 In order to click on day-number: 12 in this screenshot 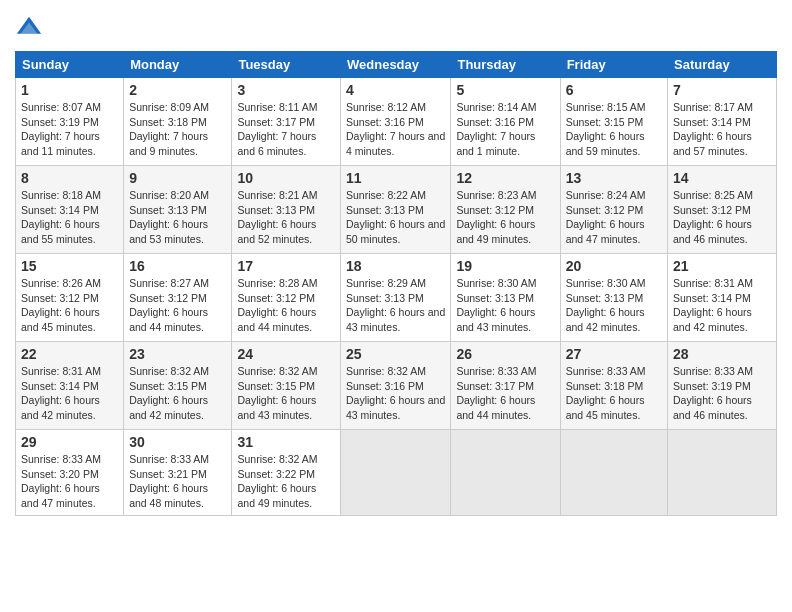, I will do `click(505, 178)`.